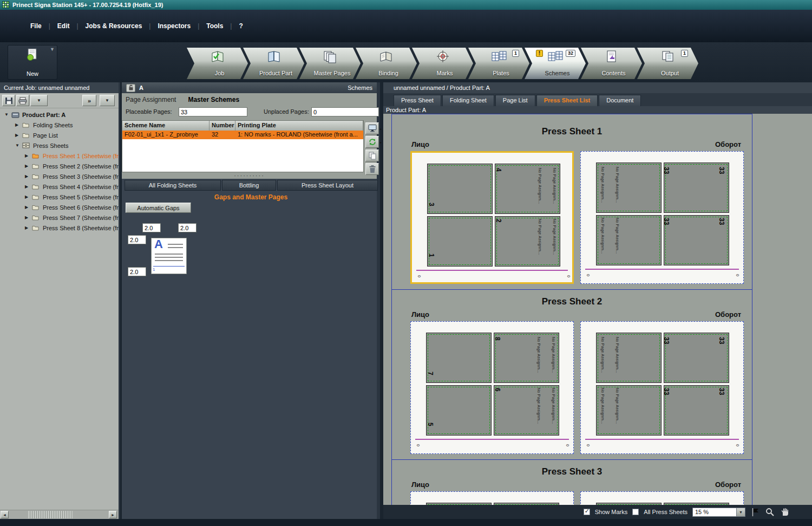 The image size is (812, 526). What do you see at coordinates (620, 101) in the screenshot?
I see `tab-document: Document` at bounding box center [620, 101].